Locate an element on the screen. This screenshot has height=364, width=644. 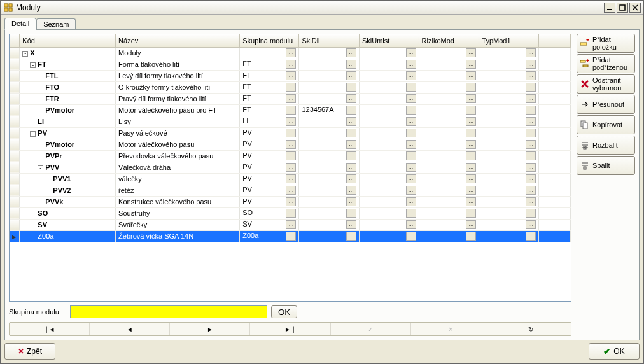
nav-next: ► is located at coordinates (210, 329).